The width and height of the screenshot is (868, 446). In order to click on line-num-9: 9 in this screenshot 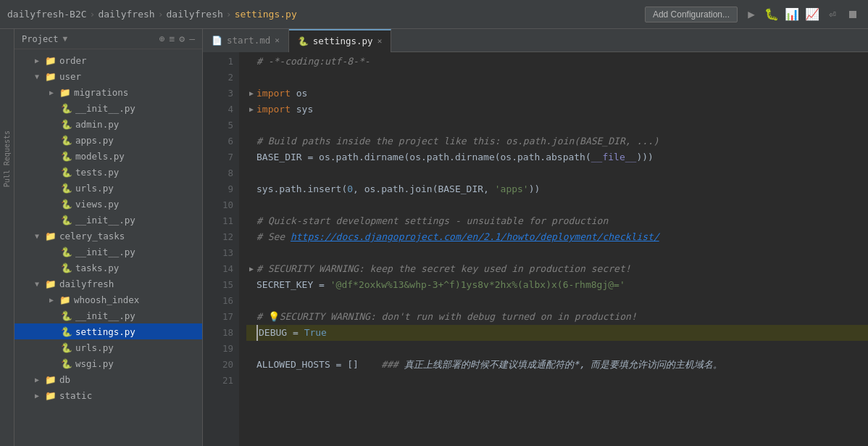, I will do `click(218, 189)`.